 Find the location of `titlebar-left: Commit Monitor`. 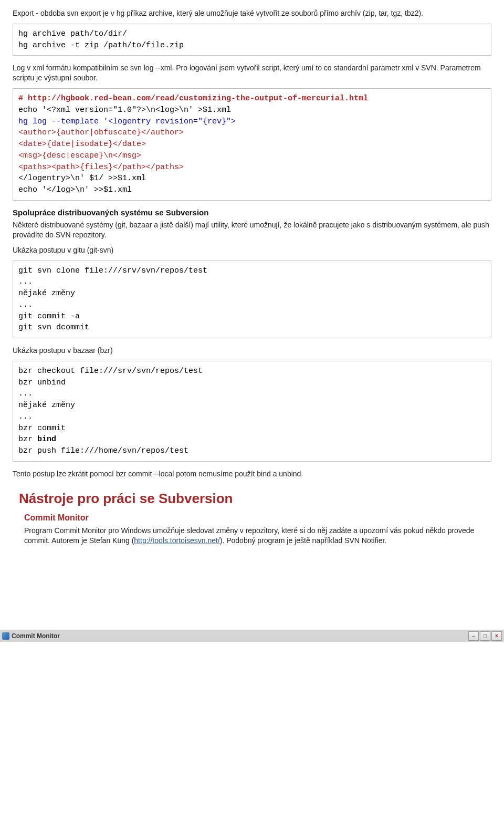

titlebar-left: Commit Monitor is located at coordinates (31, 636).